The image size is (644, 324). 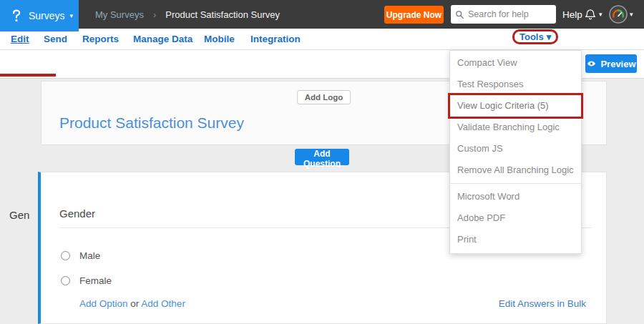 I want to click on breadcrumb-my-surveys: My Surveys, so click(x=119, y=14).